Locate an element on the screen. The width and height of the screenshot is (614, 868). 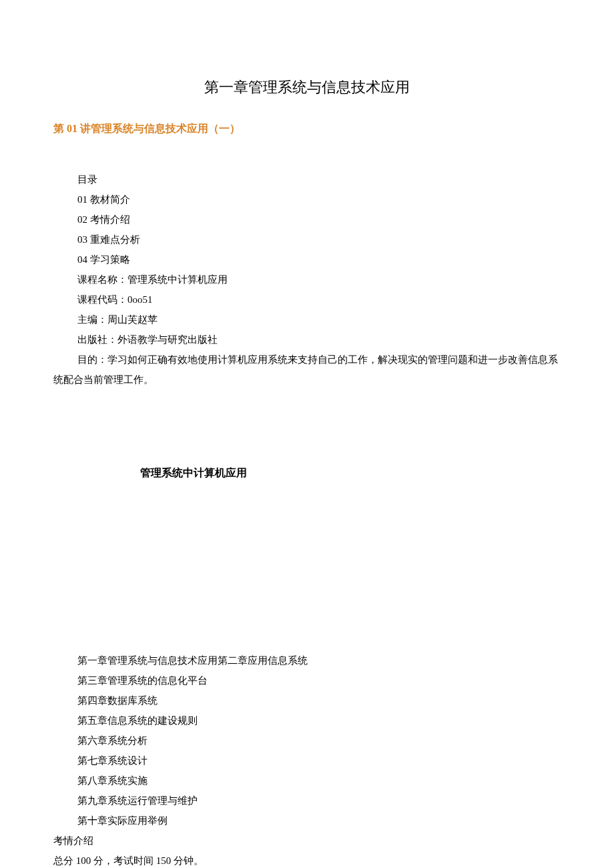
chapter-item: 第九章系统运行管理与维护 is located at coordinates (307, 801).